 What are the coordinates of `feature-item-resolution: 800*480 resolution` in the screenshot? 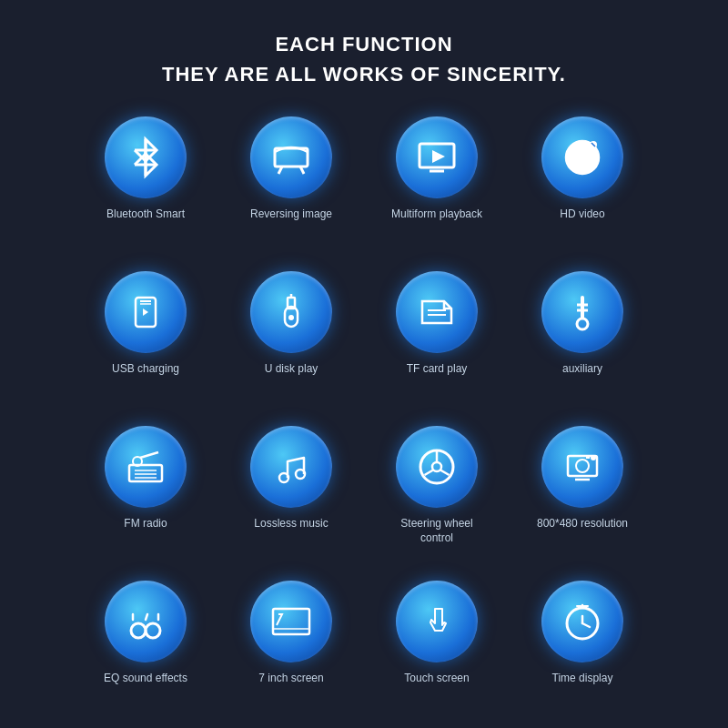 It's located at (582, 494).